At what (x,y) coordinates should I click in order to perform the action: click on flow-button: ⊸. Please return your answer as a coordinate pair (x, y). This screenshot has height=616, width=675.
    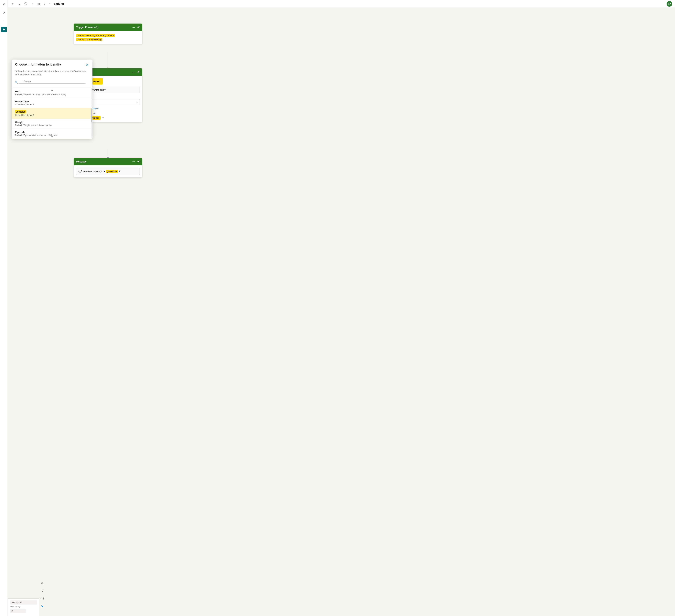
    Looking at the image, I should click on (32, 4).